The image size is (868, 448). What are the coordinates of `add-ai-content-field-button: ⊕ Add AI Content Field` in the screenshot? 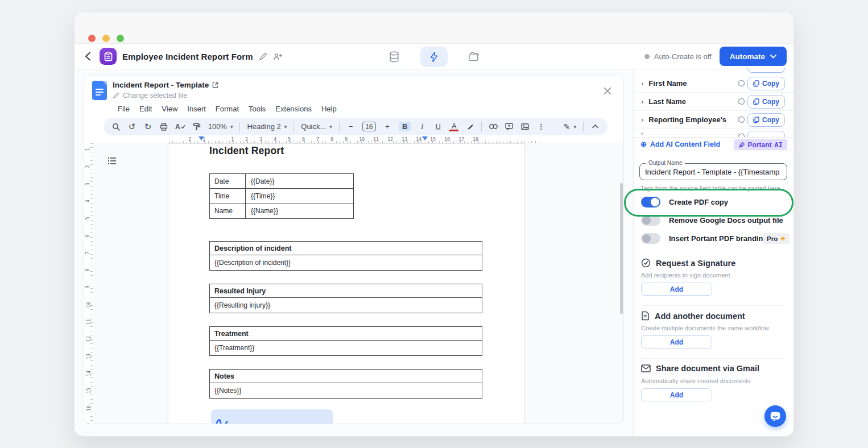 It's located at (680, 144).